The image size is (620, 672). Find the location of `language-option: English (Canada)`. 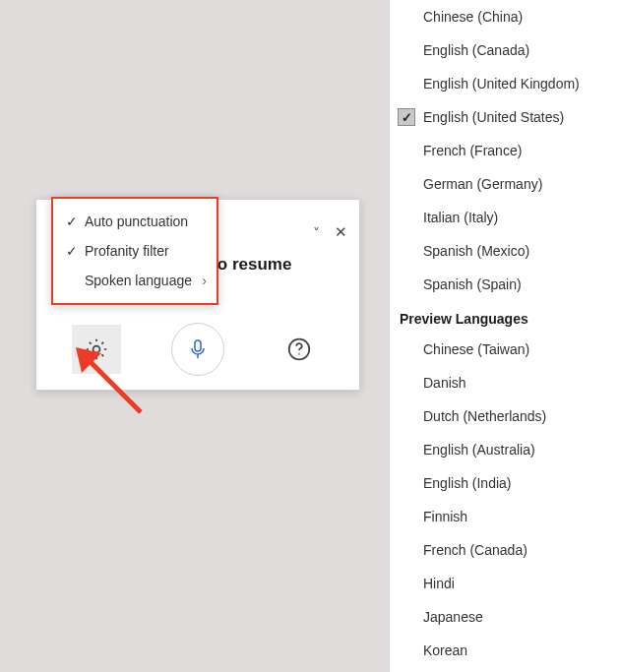

language-option: English (Canada) is located at coordinates (505, 50).